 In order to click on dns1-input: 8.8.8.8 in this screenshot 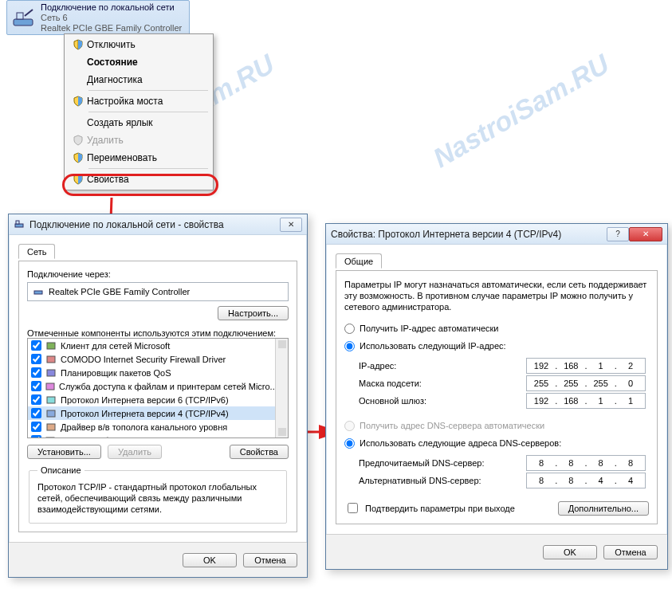, I will do `click(586, 463)`.